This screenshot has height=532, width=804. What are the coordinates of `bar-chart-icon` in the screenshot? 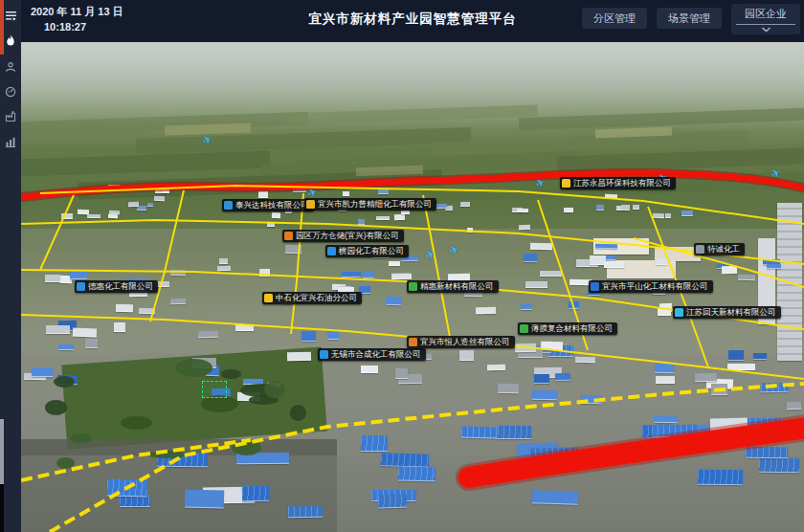 It's located at (11, 142).